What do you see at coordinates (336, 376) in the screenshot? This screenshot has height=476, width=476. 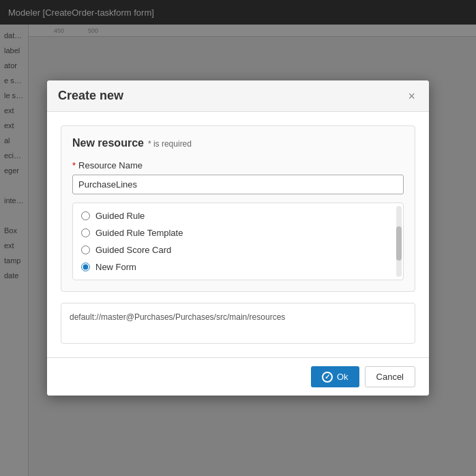 I see `ok-button: ✓ Ok` at bounding box center [336, 376].